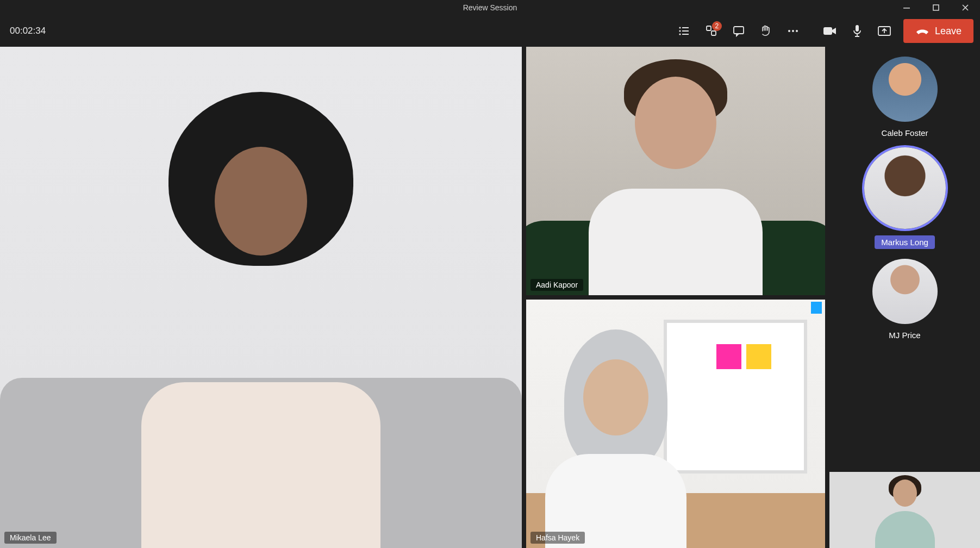 The image size is (980, 548). I want to click on participant-name-label: MJ Price, so click(904, 335).